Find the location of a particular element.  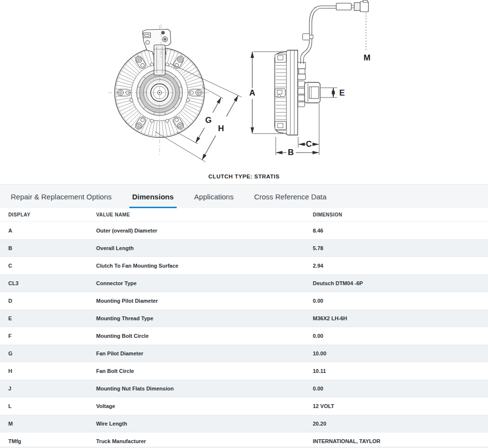

electrical-connector is located at coordinates (364, 7).